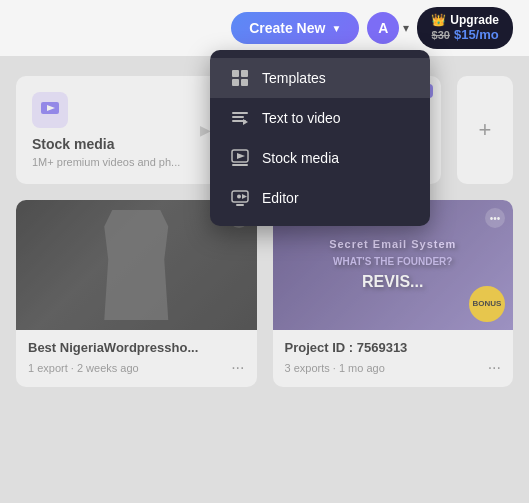 This screenshot has width=529, height=503. What do you see at coordinates (280, 198) in the screenshot?
I see `editor-label: Editor` at bounding box center [280, 198].